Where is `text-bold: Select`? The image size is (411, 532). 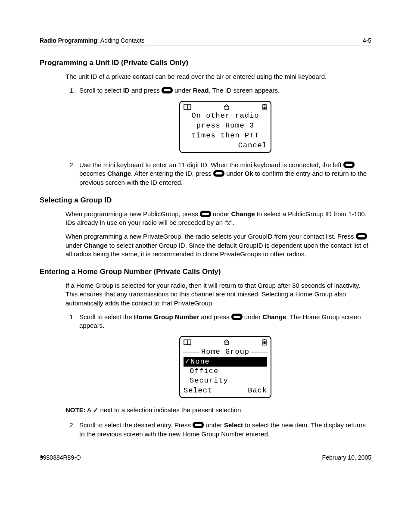 text-bold: Select is located at coordinates (234, 425).